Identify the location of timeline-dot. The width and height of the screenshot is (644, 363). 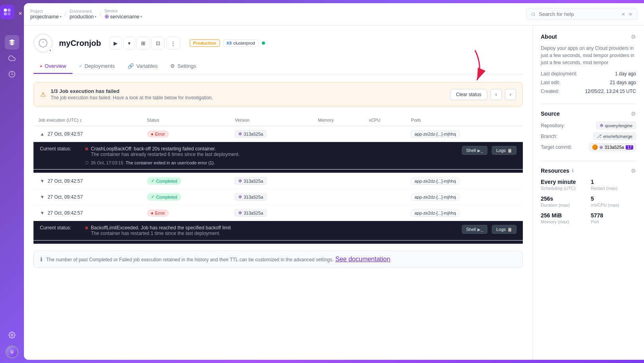
(87, 163).